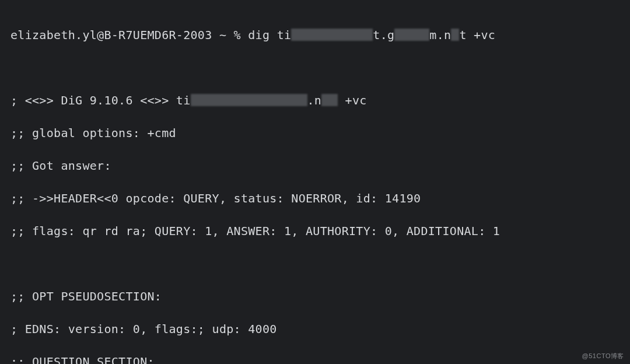  What do you see at coordinates (440, 35) in the screenshot?
I see `cmd-part: m.n` at bounding box center [440, 35].